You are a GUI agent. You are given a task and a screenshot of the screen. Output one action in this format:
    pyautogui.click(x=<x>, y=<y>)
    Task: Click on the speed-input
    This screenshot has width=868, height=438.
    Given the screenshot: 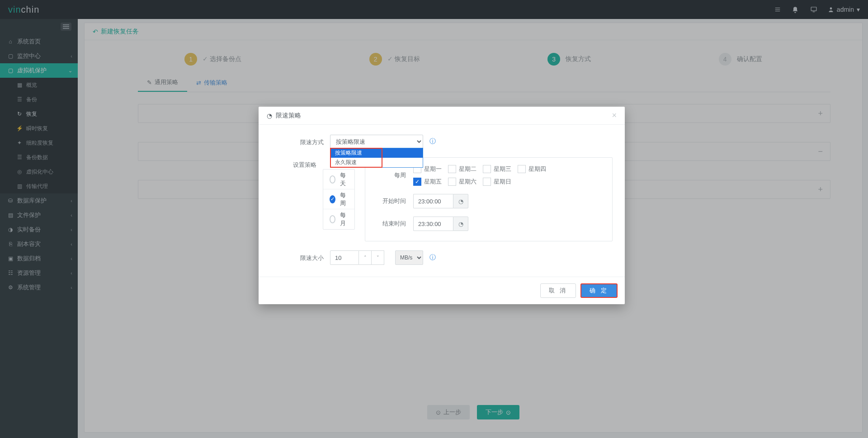 What is the action you would take?
    pyautogui.click(x=344, y=258)
    